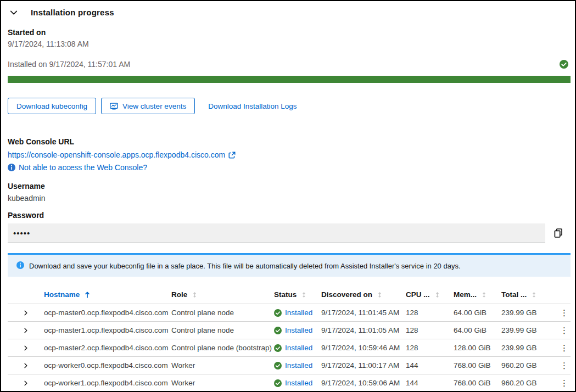 The image size is (576, 392). I want to click on column-header-cpu: CPU ..., so click(429, 294).